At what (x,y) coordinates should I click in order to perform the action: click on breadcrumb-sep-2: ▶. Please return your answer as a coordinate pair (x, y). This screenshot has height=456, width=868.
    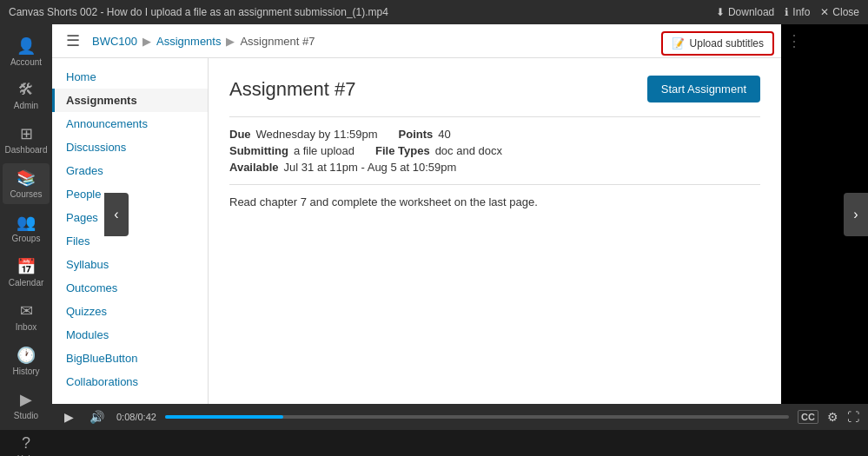
    Looking at the image, I should click on (230, 42).